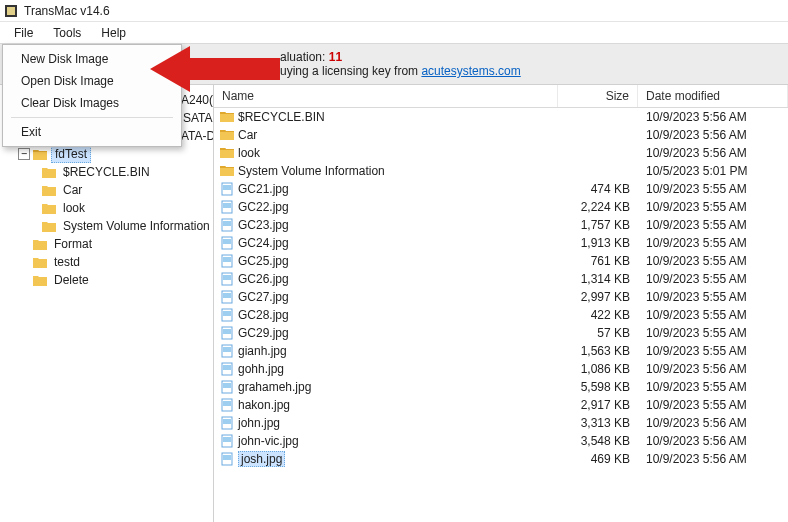 This screenshot has height=522, width=788. Describe the element at coordinates (264, 225) in the screenshot. I see `file-name: GC23.jpg` at that location.